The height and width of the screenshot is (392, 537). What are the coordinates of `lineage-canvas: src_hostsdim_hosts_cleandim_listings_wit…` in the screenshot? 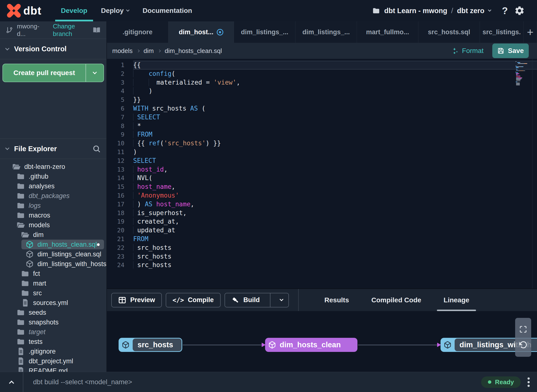 It's located at (322, 341).